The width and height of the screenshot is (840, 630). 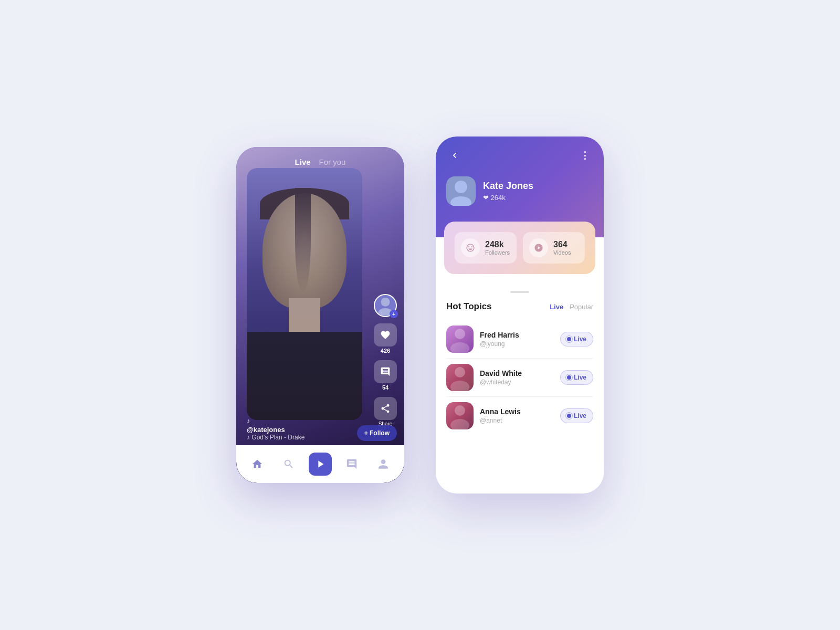 I want to click on profile-avatar, so click(x=461, y=191).